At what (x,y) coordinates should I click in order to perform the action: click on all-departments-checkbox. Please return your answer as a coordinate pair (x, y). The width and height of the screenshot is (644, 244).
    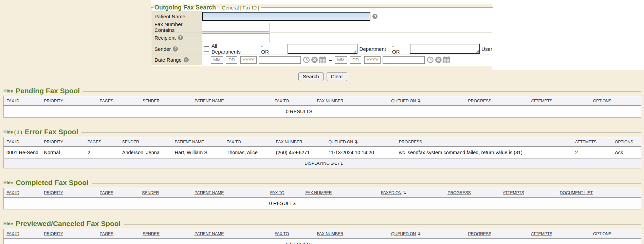
    Looking at the image, I should click on (206, 49).